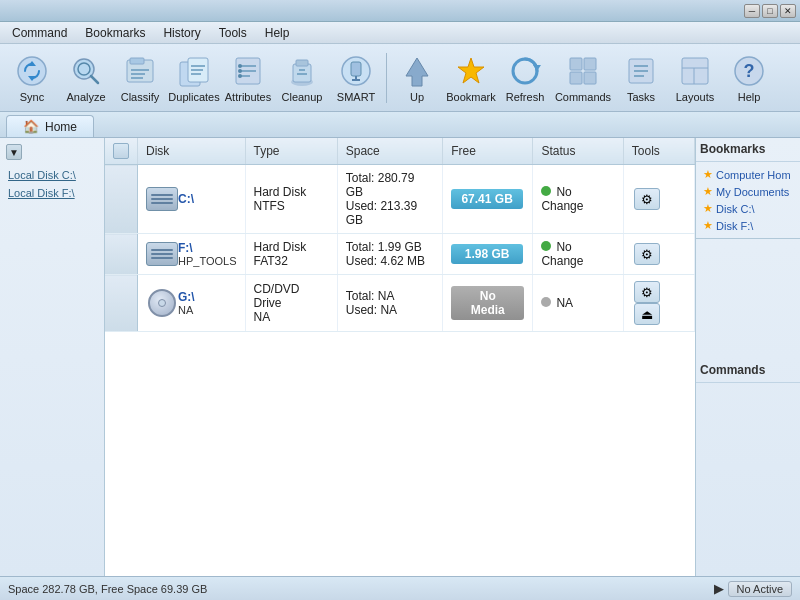 This screenshot has height=600, width=800. What do you see at coordinates (658, 152) in the screenshot?
I see `col-header-tools: Tools` at bounding box center [658, 152].